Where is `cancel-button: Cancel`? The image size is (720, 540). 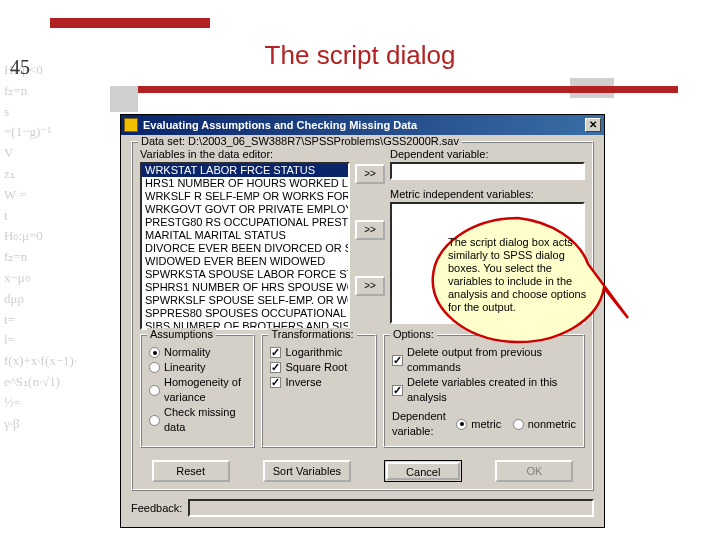
cancel-button: Cancel is located at coordinates (423, 471).